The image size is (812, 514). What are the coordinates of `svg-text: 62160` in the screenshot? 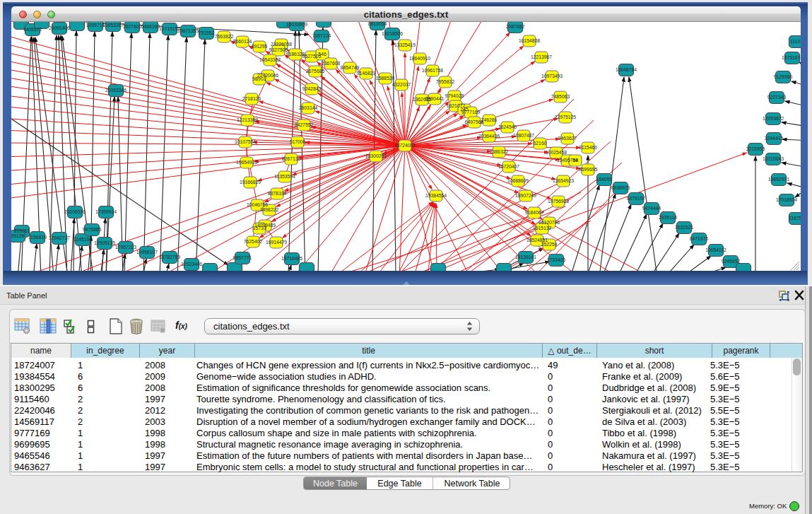 It's located at (540, 143).